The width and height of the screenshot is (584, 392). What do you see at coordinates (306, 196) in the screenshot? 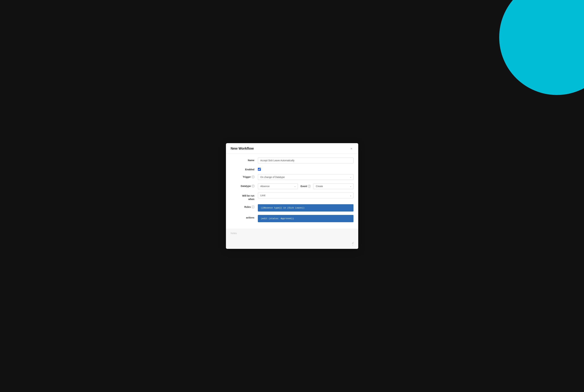
I see `will-be-run-control: Limit Always Once ⌄` at bounding box center [306, 196].